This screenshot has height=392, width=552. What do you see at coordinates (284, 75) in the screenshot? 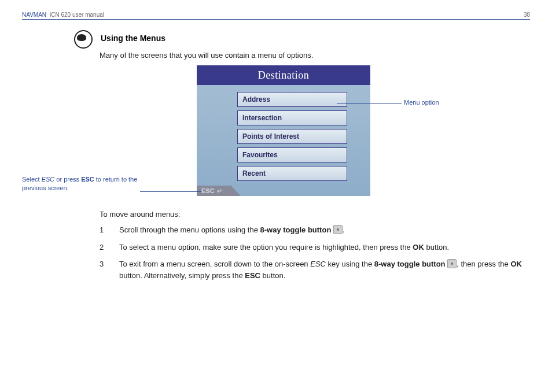
I see `device-title: Destination` at bounding box center [284, 75].